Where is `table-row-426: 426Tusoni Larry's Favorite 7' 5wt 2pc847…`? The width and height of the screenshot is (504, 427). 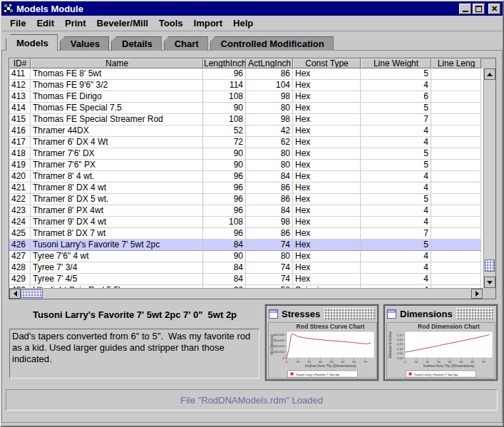 table-row-426: 426Tusoni Larry's Favorite 7' 5wt 2pc847… is located at coordinates (245, 245).